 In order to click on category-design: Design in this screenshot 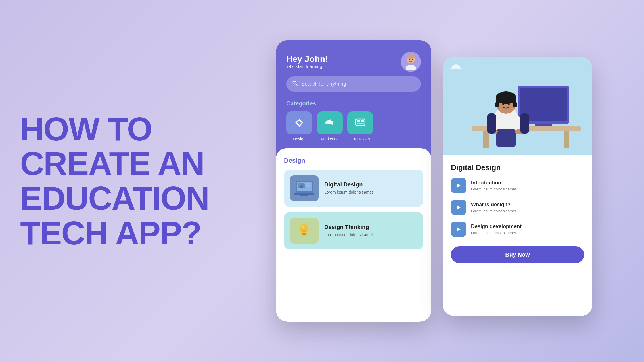, I will do `click(299, 126)`.